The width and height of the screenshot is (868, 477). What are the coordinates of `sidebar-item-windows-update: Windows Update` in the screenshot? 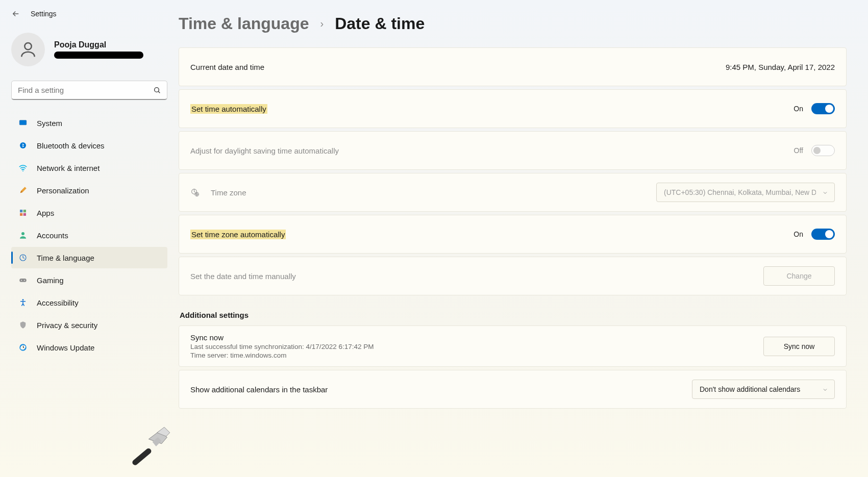 It's located at (89, 347).